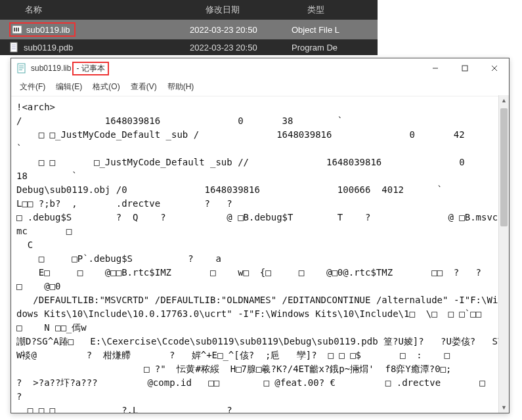 This screenshot has width=522, height=420. Describe the element at coordinates (435, 68) in the screenshot. I see `minimize-button` at that location.